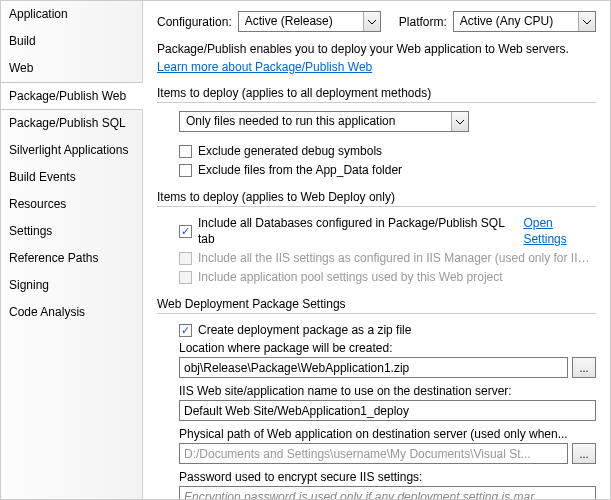 The height and width of the screenshot is (500, 611). I want to click on include-databases-checkbox, so click(186, 232).